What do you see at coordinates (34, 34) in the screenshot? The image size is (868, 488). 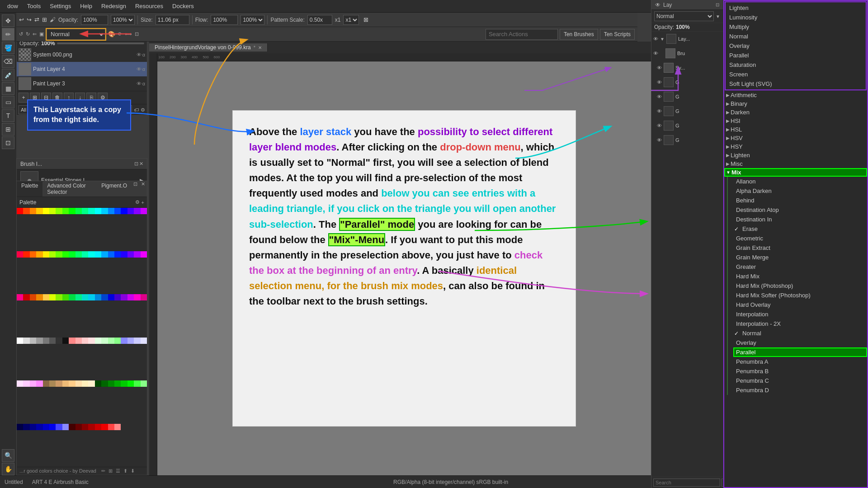 I see `expand-btn: ⇐` at bounding box center [34, 34].